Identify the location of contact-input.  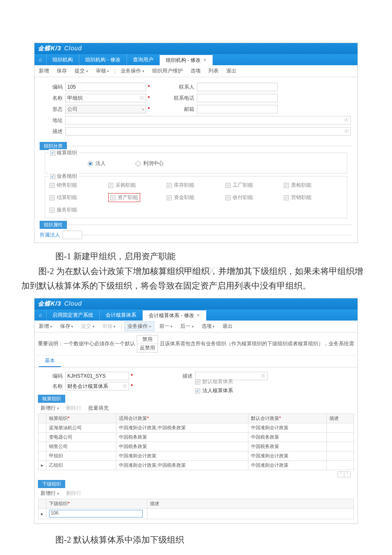
(237, 87).